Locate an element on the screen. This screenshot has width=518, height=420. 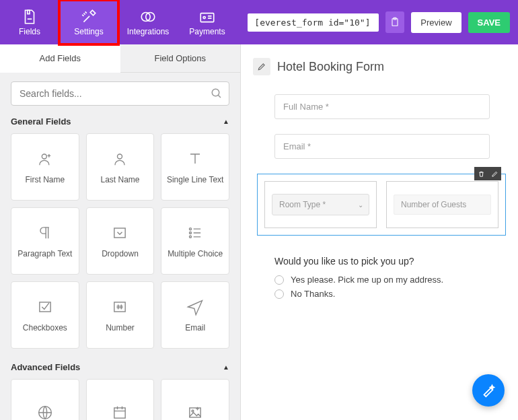
field-label: Last Name is located at coordinates (120, 180).